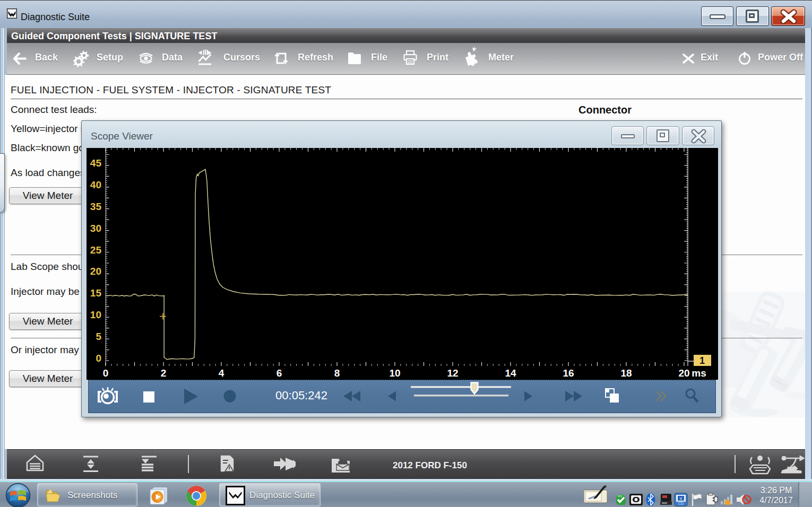  I want to click on svg-text: 1, so click(702, 361).